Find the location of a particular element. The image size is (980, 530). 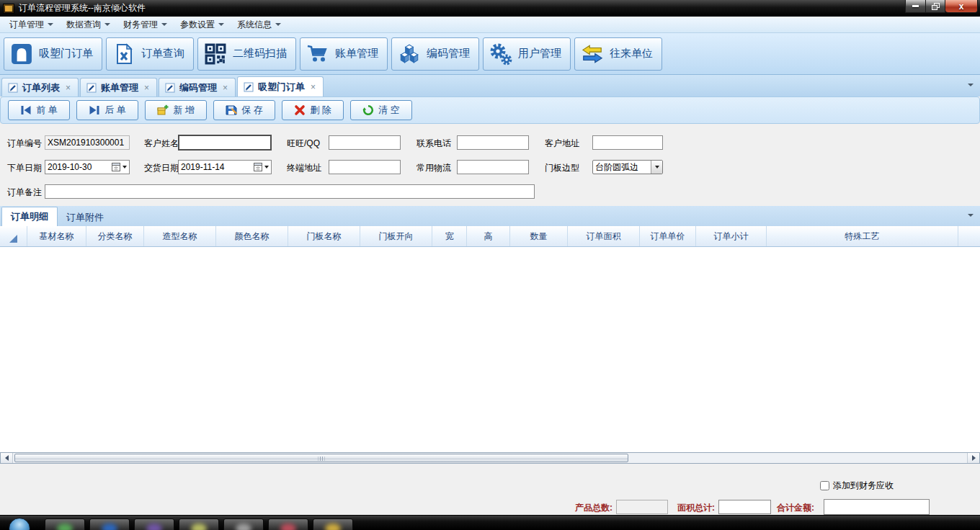

scroll-left-button is located at coordinates (7, 458).